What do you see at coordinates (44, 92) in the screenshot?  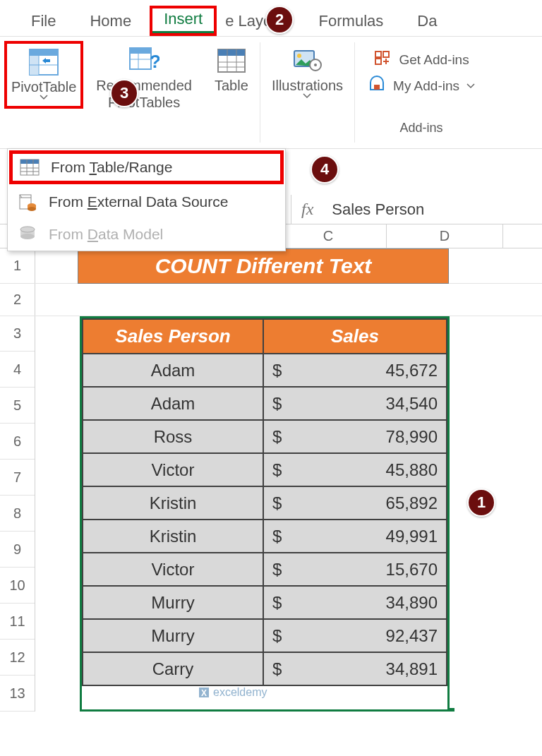 I see `group-tables-pivot: PivotTable` at bounding box center [44, 92].